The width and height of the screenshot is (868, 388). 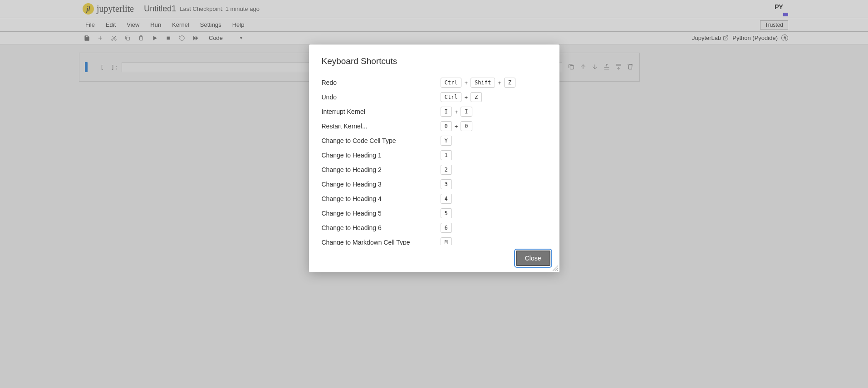 What do you see at coordinates (446, 213) in the screenshot?
I see `key: 5` at bounding box center [446, 213].